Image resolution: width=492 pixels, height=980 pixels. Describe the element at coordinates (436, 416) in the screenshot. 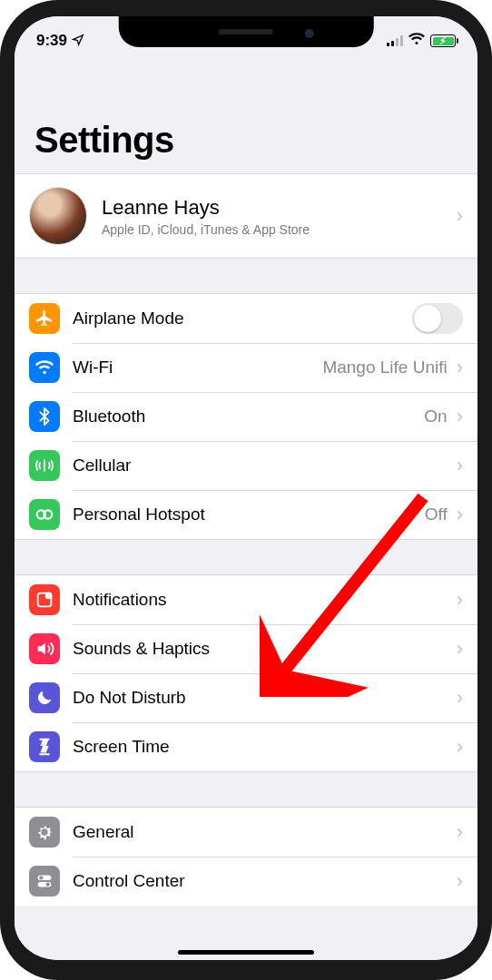

I see `bluetooth-value: On` at that location.